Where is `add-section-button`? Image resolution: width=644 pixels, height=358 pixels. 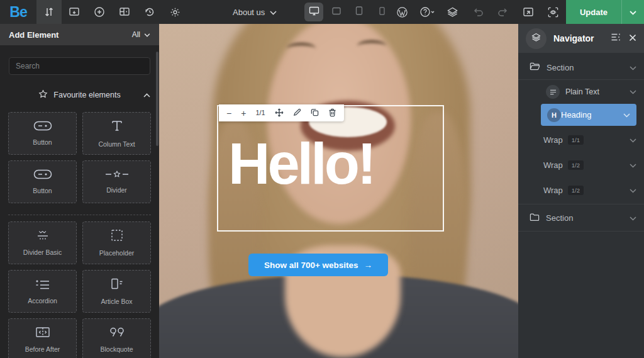
add-section-button is located at coordinates (125, 12).